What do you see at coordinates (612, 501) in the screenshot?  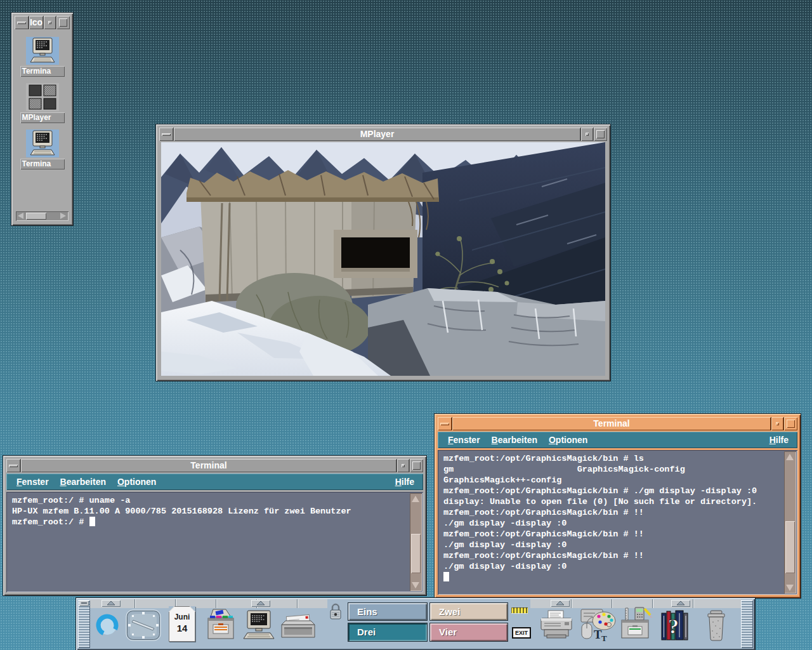 I see `terminal-line: display: Unable to open file (0) [No suc…` at bounding box center [612, 501].